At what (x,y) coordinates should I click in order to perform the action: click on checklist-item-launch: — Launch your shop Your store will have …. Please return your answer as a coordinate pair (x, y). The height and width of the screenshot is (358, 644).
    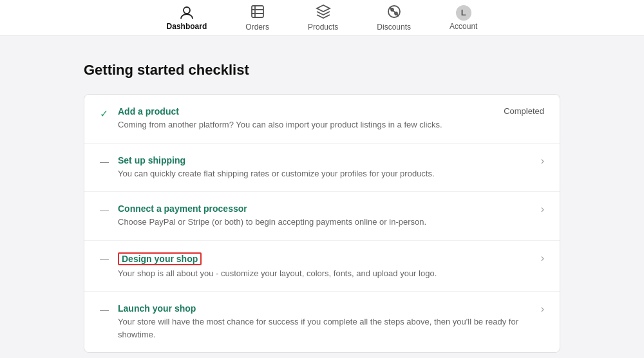
    Looking at the image, I should click on (322, 322).